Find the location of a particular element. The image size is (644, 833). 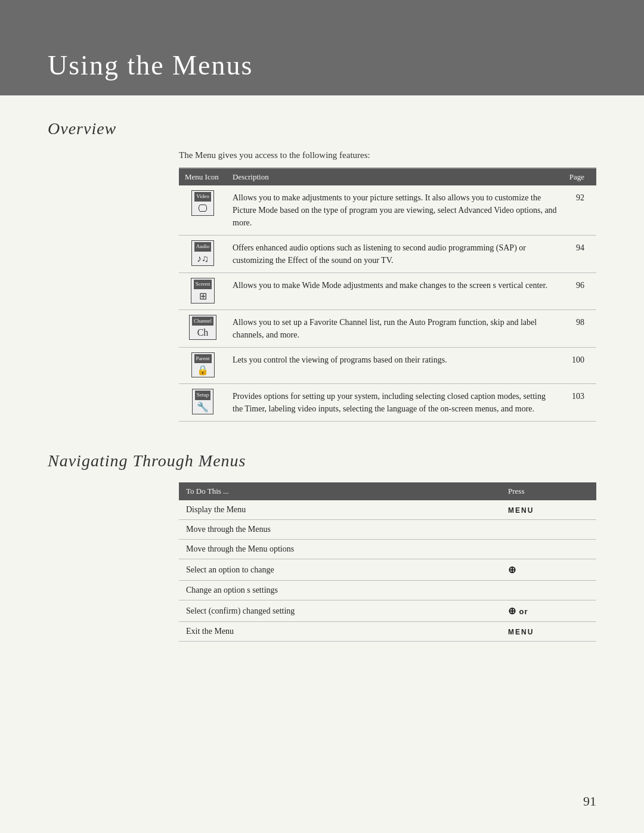

nav-table-row: Exit the MenuMENU is located at coordinates (388, 632).